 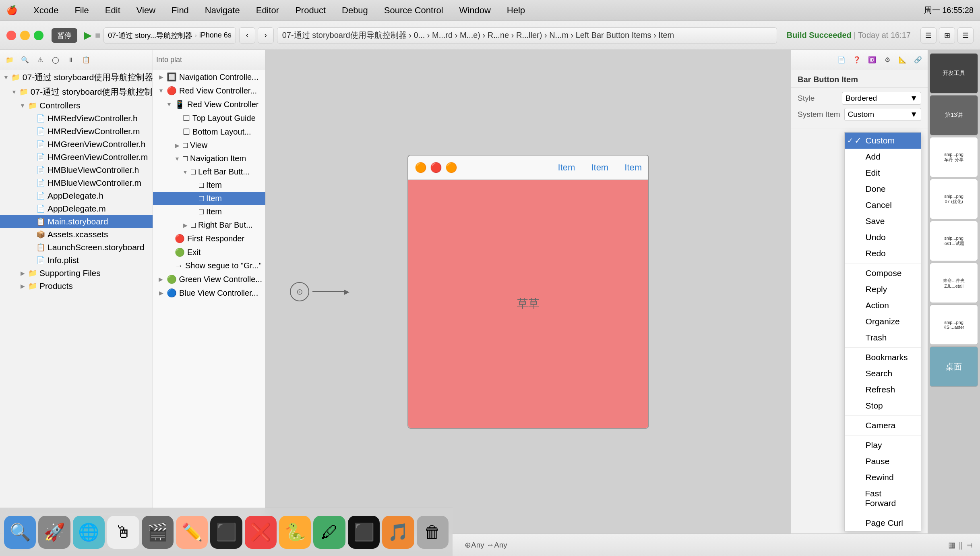 What do you see at coordinates (947, 35) in the screenshot?
I see `middle-panel-toggle: ⊞` at bounding box center [947, 35].